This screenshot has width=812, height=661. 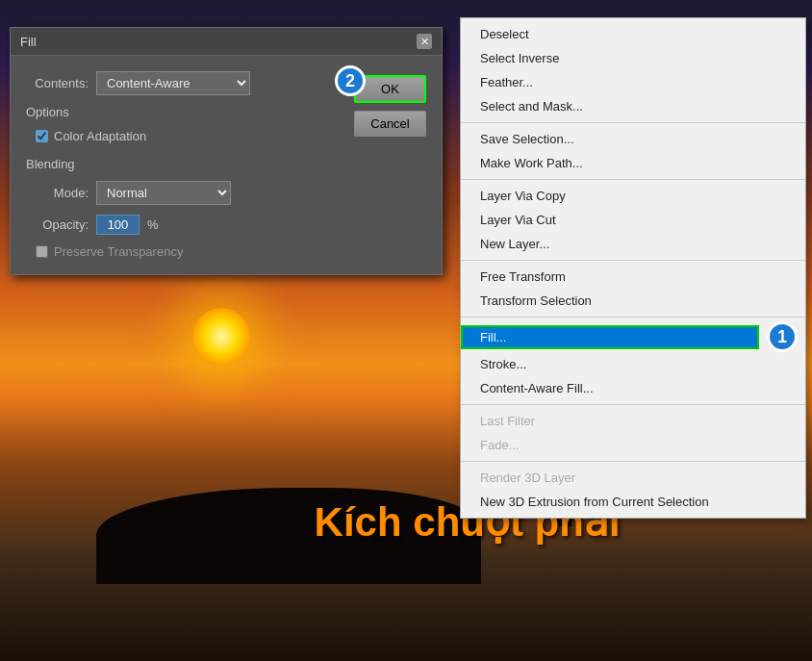 What do you see at coordinates (62, 225) in the screenshot?
I see `opacity-label: Opacity:` at bounding box center [62, 225].